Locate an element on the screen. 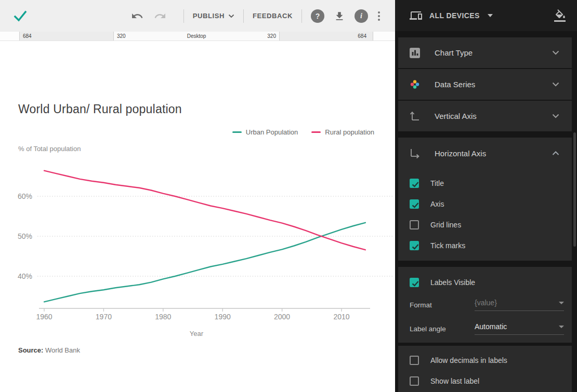 The height and width of the screenshot is (392, 577). labels-settings-card: Labels Visible Format {value} Label angl… is located at coordinates (485, 305).